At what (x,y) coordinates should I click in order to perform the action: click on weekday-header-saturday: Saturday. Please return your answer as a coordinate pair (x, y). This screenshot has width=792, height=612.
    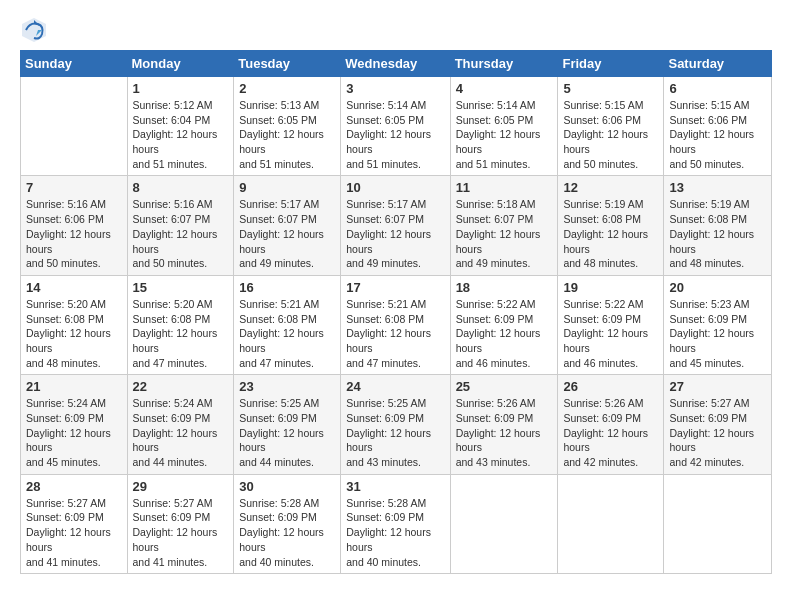
    Looking at the image, I should click on (718, 64).